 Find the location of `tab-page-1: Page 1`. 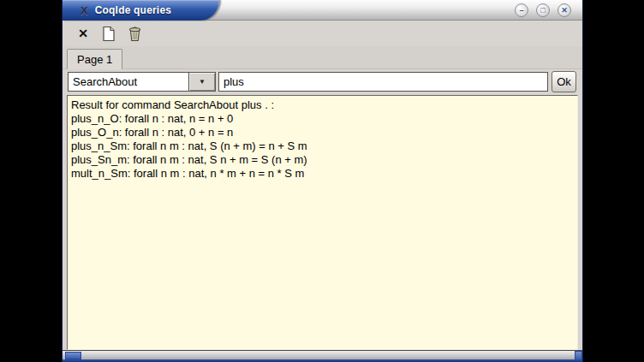

tab-page-1: Page 1 is located at coordinates (94, 59).